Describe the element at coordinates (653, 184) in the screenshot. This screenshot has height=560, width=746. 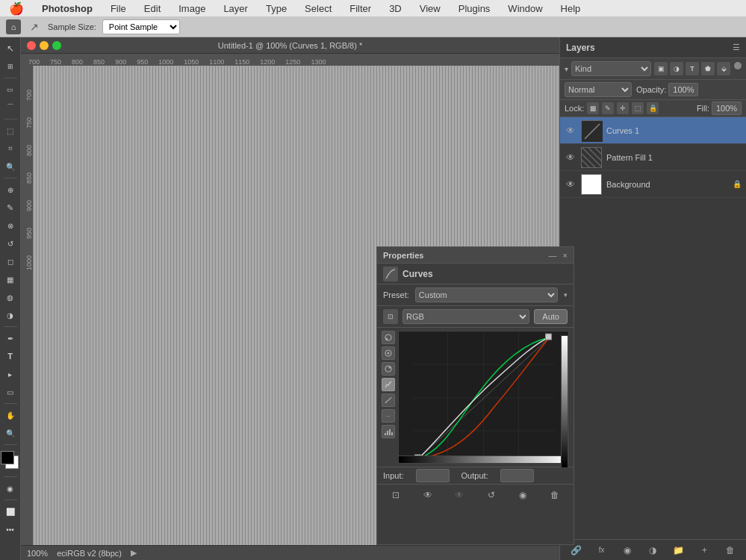
I see `layer-item-background: 👁 Background 🔒` at that location.